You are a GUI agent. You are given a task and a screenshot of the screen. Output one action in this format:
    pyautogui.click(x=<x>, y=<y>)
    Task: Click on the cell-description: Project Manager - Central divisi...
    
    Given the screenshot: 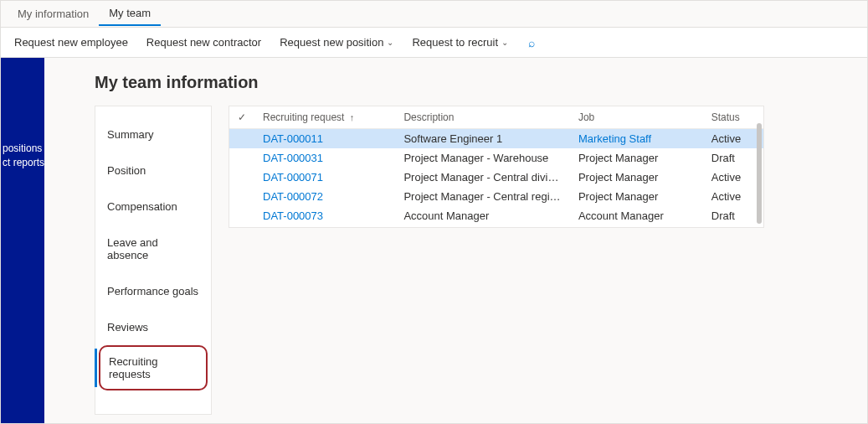 What is the action you would take?
    pyautogui.click(x=482, y=178)
    